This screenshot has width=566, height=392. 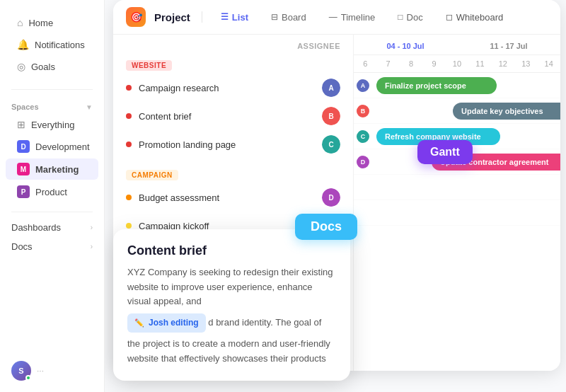 What do you see at coordinates (52, 192) in the screenshot?
I see `sidebar-item-product: P Product` at bounding box center [52, 192].